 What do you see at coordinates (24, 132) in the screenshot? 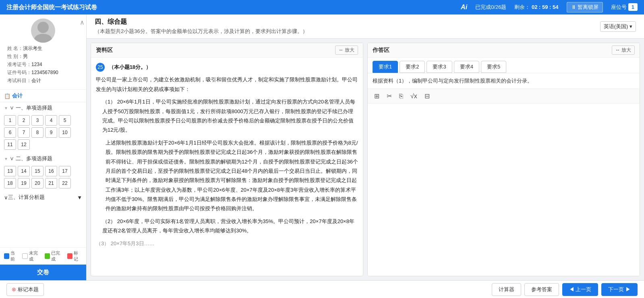
I see `q-btn-7: 7` at bounding box center [24, 132].